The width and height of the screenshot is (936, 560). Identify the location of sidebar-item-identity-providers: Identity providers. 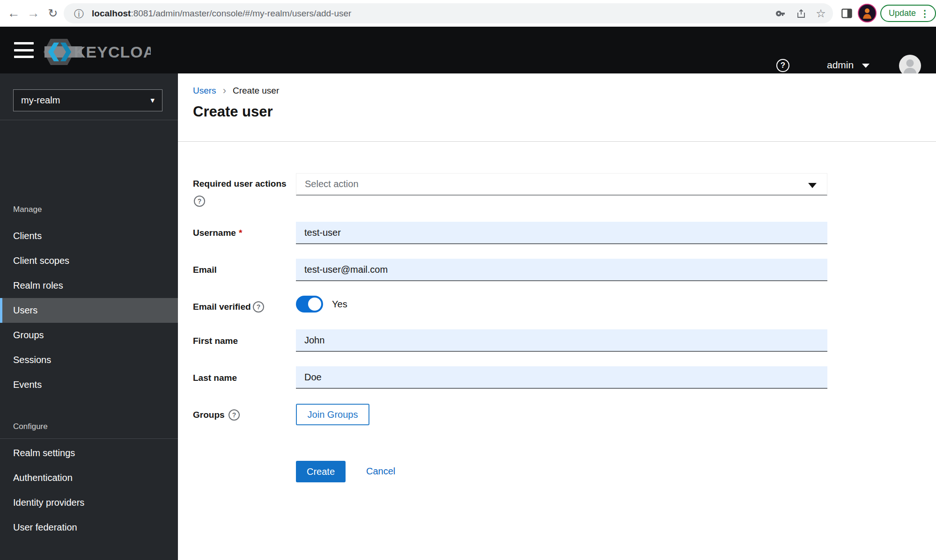
(89, 502).